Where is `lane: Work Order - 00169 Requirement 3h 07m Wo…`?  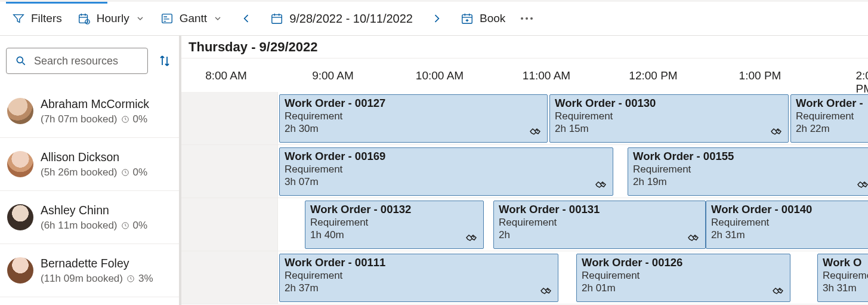
lane: Work Order - 00169 Requirement 3h 07m Wo… is located at coordinates (525, 172).